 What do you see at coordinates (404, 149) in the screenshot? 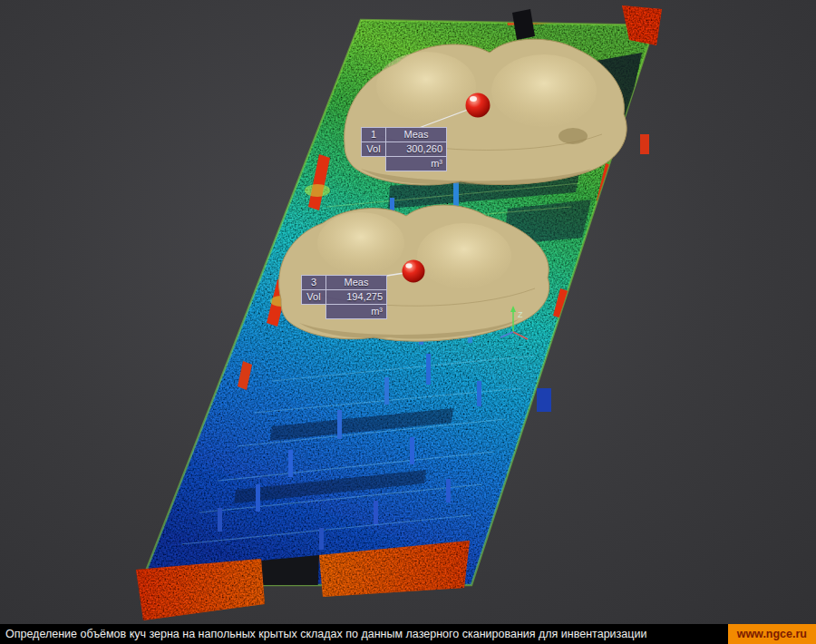
I see `measurement-1-value-row: Vol 300,260` at bounding box center [404, 149].